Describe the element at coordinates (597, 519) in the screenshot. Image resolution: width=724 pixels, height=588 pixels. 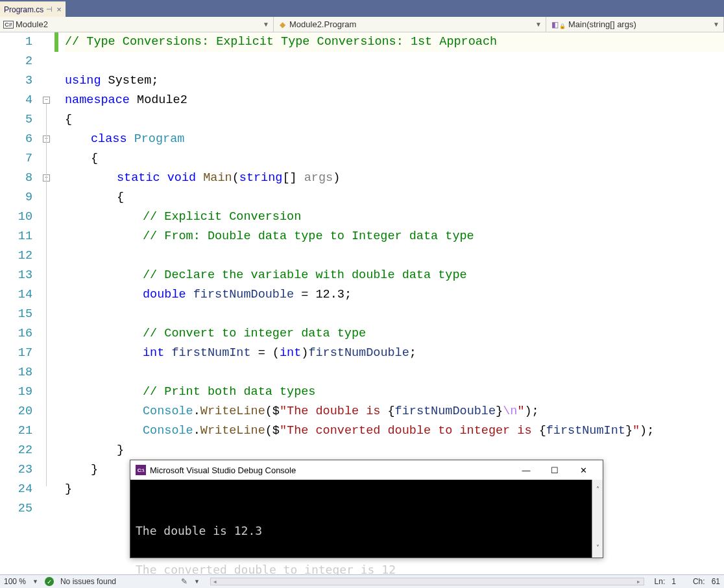
I see `console-scrollbar: ˄ ˅` at that location.